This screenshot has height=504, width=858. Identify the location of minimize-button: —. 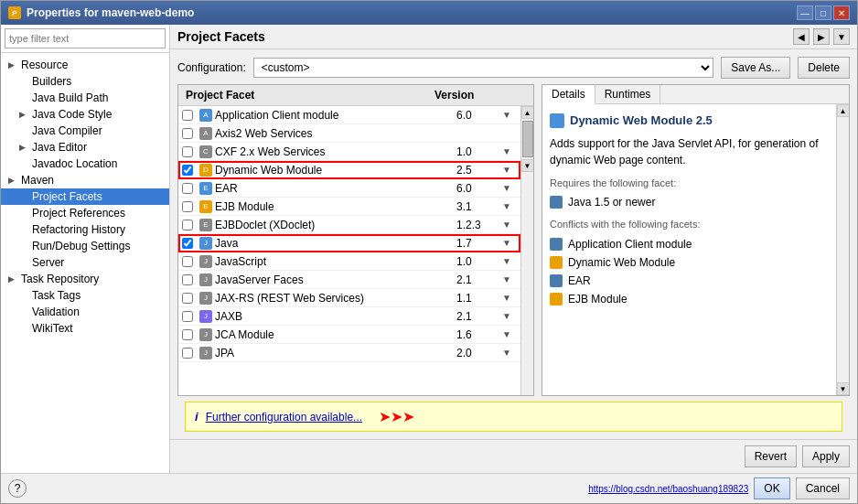
(805, 13).